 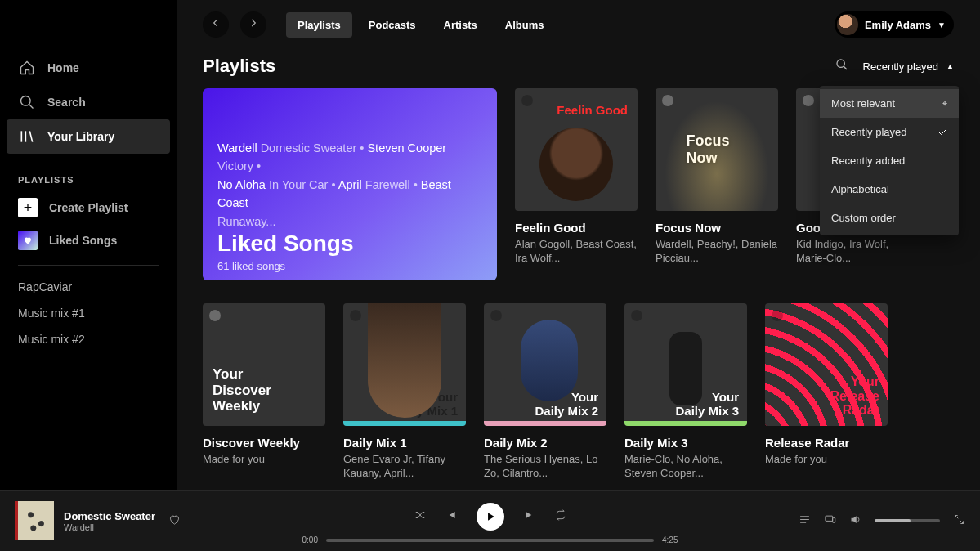 What do you see at coordinates (525, 25) in the screenshot?
I see `tab-albums: Albums` at bounding box center [525, 25].